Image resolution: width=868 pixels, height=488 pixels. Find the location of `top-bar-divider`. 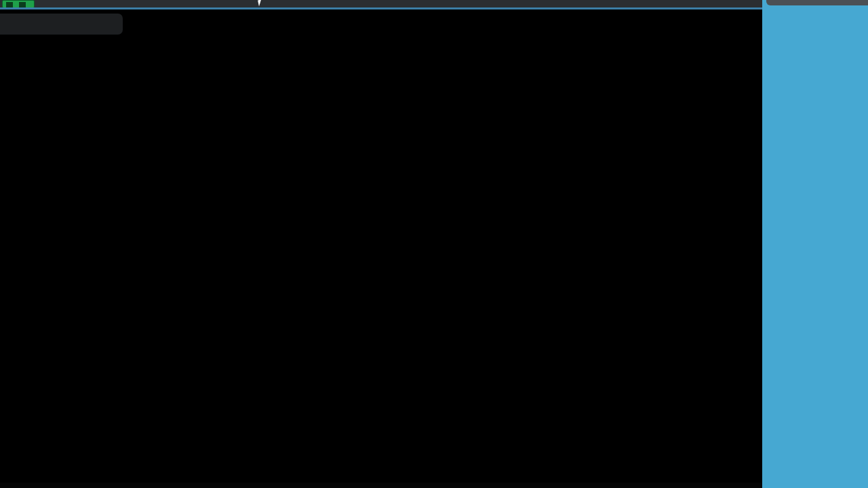

top-bar-divider is located at coordinates (381, 8).